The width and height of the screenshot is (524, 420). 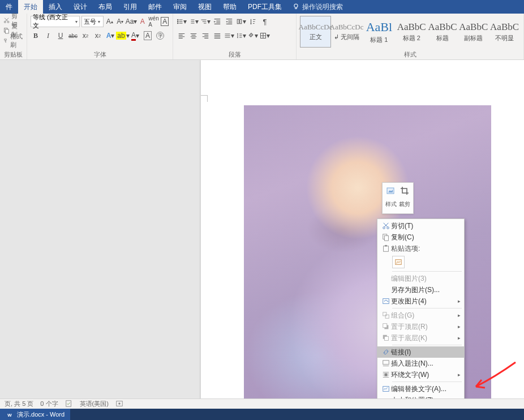 I want to click on caption-icon, so click(x=386, y=363).